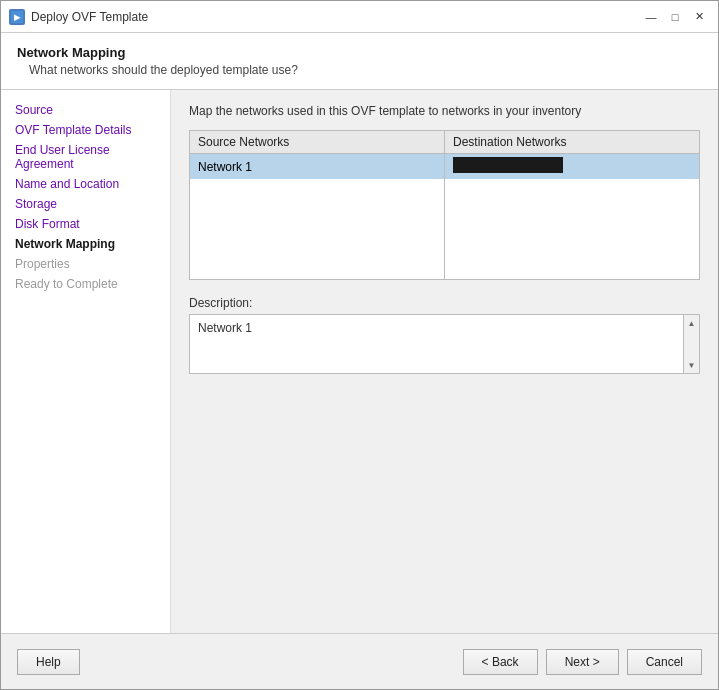 The image size is (719, 690). What do you see at coordinates (572, 167) in the screenshot?
I see `destination-network-cell` at bounding box center [572, 167].